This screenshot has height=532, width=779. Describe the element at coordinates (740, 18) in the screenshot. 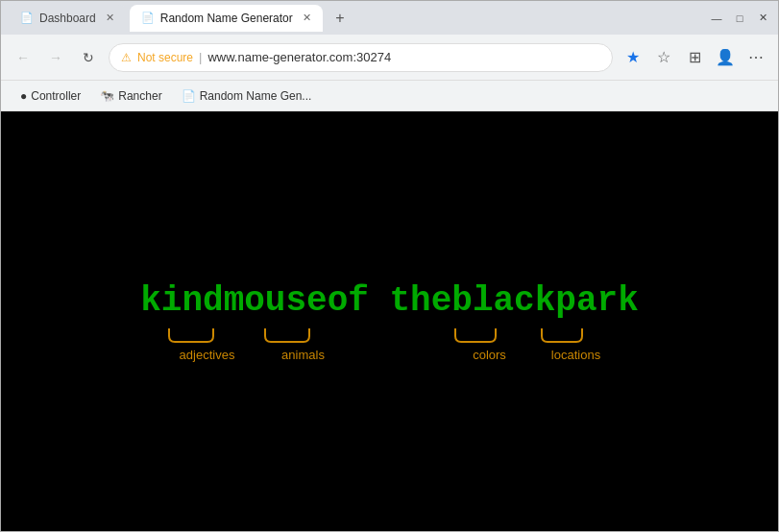

I see `maximize-button: □` at that location.